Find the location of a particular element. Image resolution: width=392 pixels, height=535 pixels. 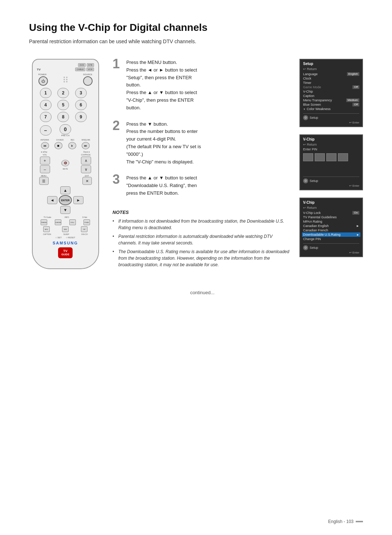

num-btn-5: 5 is located at coordinates (63, 105).